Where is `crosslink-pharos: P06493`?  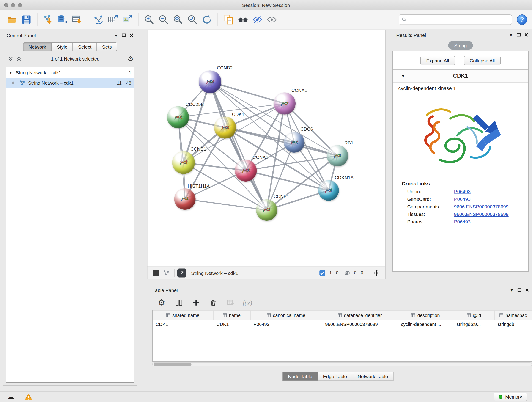 crosslink-pharos: P06493 is located at coordinates (462, 222).